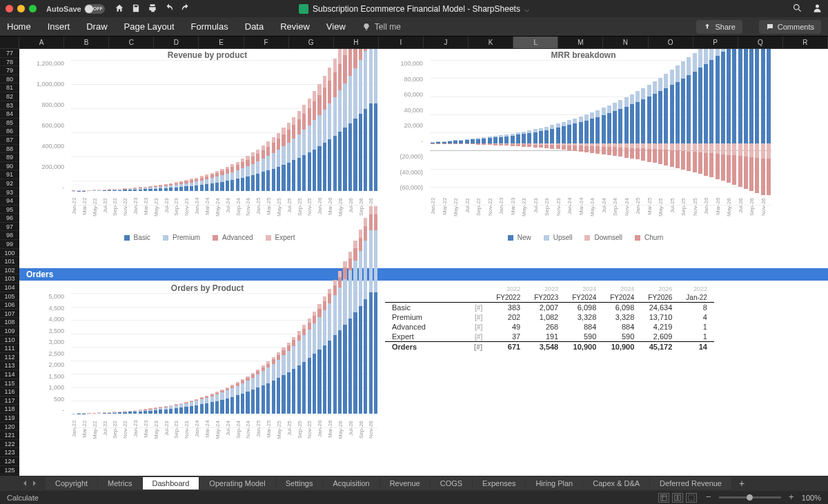 This screenshot has height=504, width=828. Describe the element at coordinates (791, 498) in the screenshot. I see `zoom-in-button: +` at that location.